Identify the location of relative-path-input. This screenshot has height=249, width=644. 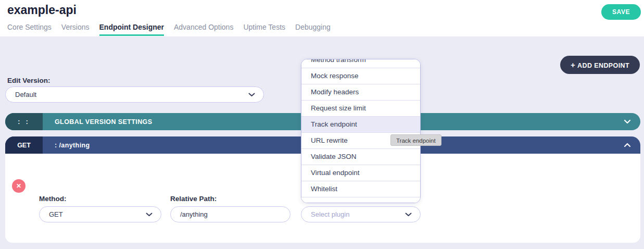
(230, 215).